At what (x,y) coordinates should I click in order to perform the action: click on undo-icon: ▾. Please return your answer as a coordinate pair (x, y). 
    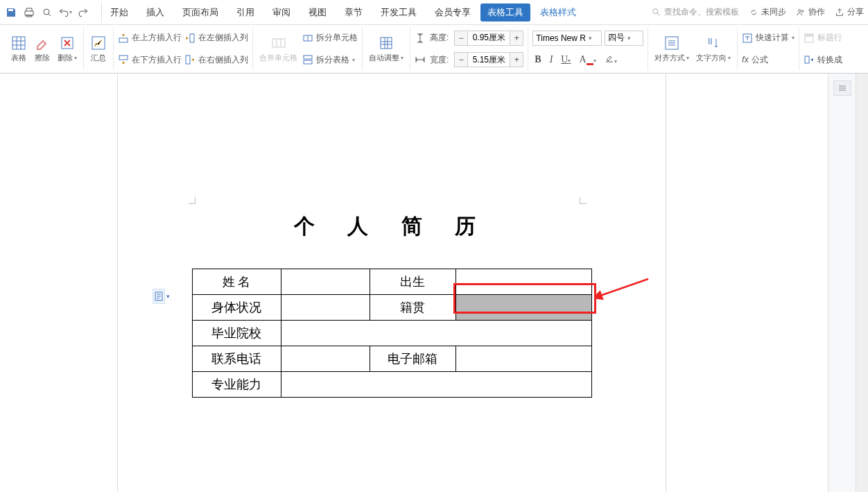
    Looking at the image, I should click on (65, 12).